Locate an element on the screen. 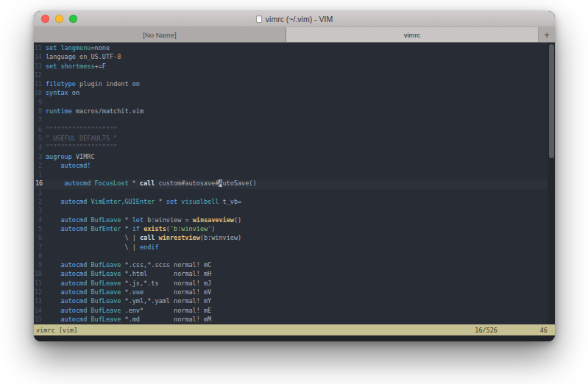 This screenshot has height=384, width=588. code-line: 9 is located at coordinates (294, 103).